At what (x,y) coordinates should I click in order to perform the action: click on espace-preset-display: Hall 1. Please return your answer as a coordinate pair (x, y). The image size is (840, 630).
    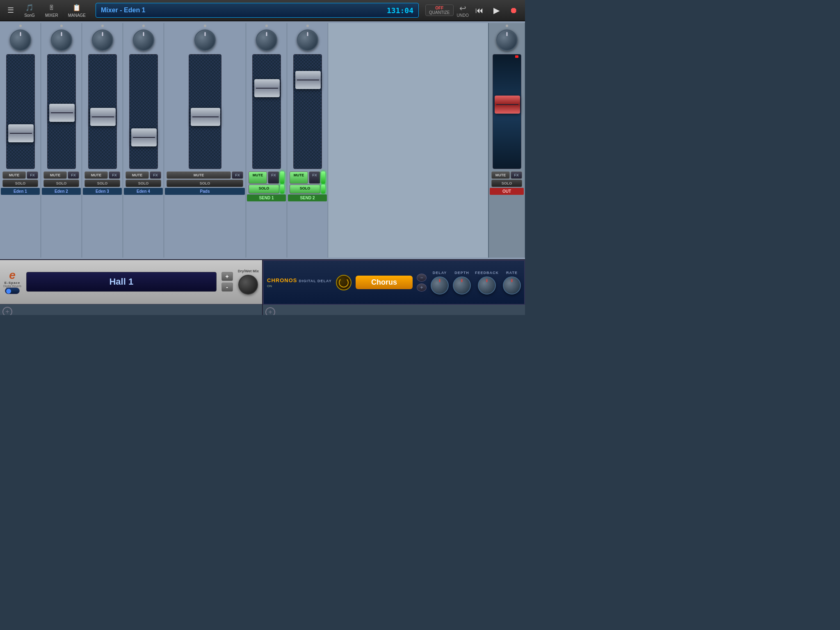
    Looking at the image, I should click on (121, 282).